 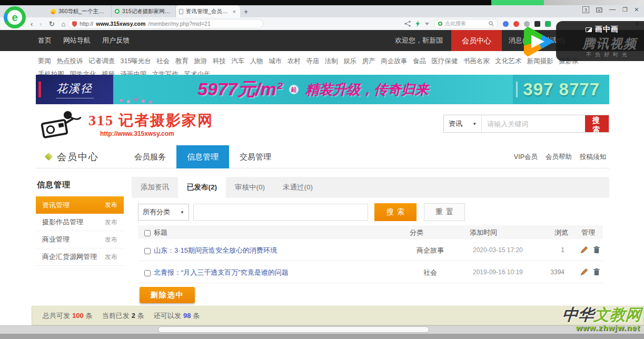 I want to click on video-controls-segment, so click(x=594, y=3).